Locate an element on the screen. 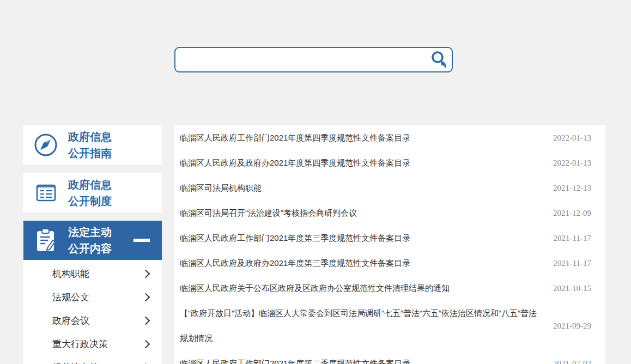  article-date: 2021-12-09 is located at coordinates (567, 214).